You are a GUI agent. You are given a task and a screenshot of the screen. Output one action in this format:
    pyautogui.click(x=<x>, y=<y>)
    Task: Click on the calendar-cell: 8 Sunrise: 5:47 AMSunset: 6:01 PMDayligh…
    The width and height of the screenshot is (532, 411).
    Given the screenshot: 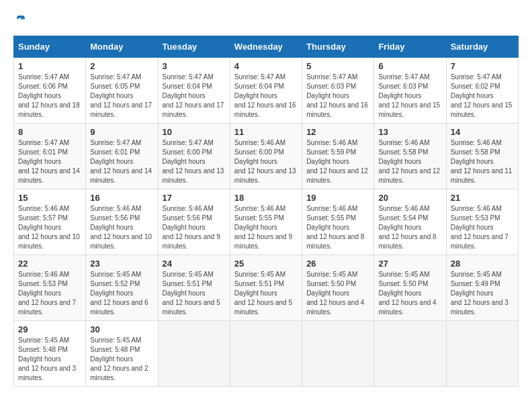 What is the action you would take?
    pyautogui.click(x=50, y=156)
    